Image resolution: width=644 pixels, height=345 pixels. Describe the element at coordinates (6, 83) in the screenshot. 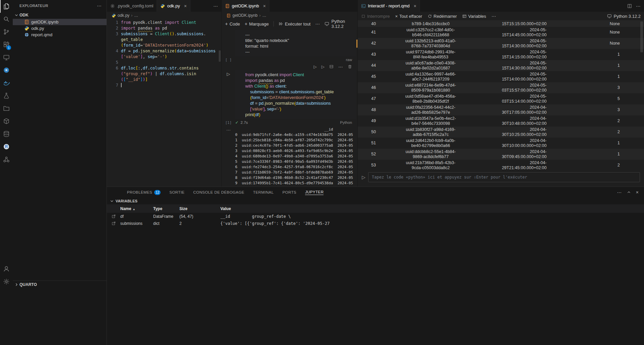

I see `activity-item-docker` at that location.